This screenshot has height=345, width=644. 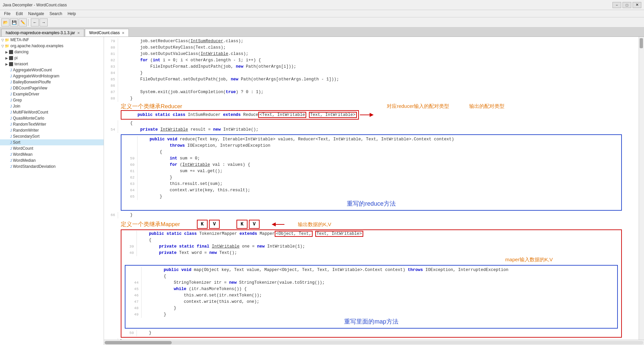 I want to click on vertical-scrollbar, so click(x=641, y=188).